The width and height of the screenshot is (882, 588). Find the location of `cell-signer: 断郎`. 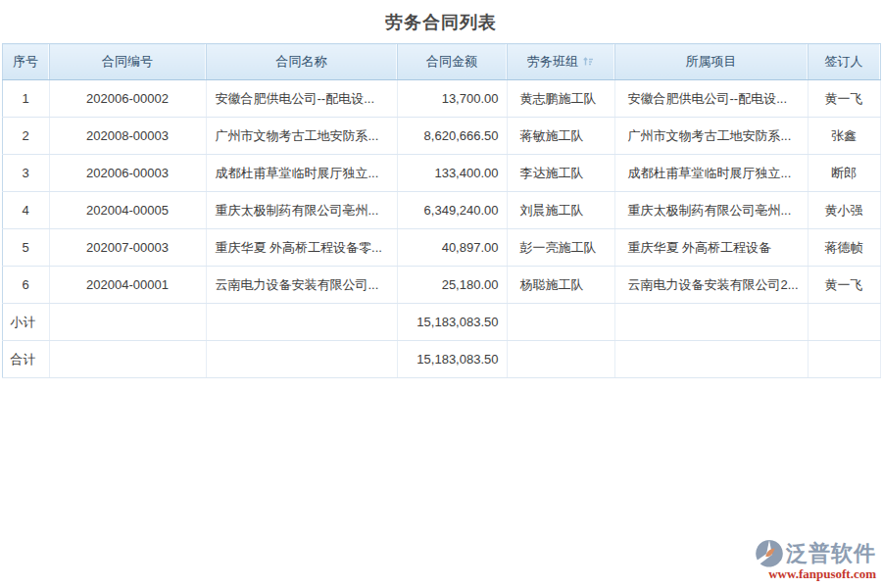

cell-signer: 断郎 is located at coordinates (844, 173).